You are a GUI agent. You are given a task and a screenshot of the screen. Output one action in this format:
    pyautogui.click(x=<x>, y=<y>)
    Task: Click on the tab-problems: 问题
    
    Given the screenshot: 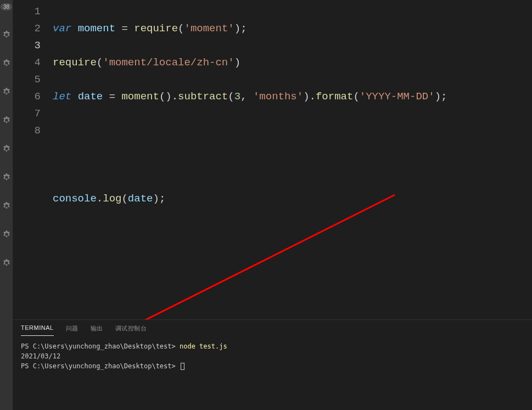 What is the action you would take?
    pyautogui.click(x=72, y=330)
    